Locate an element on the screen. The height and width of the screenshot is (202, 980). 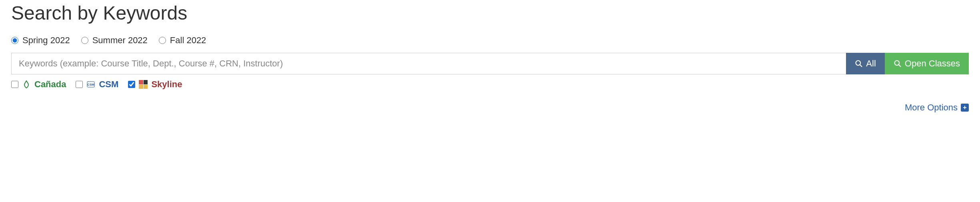
search-all-button: All is located at coordinates (865, 64).